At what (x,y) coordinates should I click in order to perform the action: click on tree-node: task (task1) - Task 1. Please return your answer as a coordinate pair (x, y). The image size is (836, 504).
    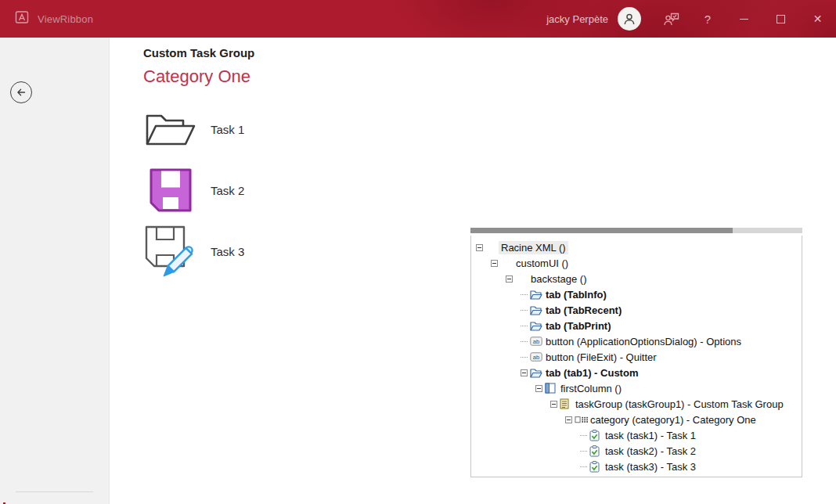
    Looking at the image, I should click on (636, 435).